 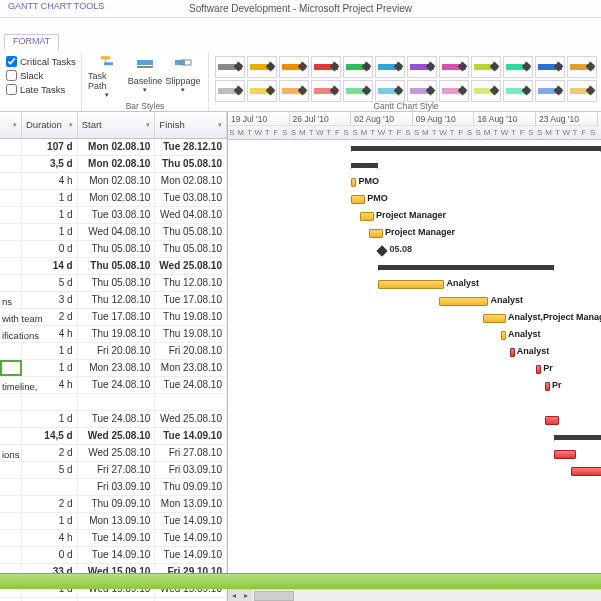 I want to click on scroll-right-arrow: ▸, so click(x=246, y=596).